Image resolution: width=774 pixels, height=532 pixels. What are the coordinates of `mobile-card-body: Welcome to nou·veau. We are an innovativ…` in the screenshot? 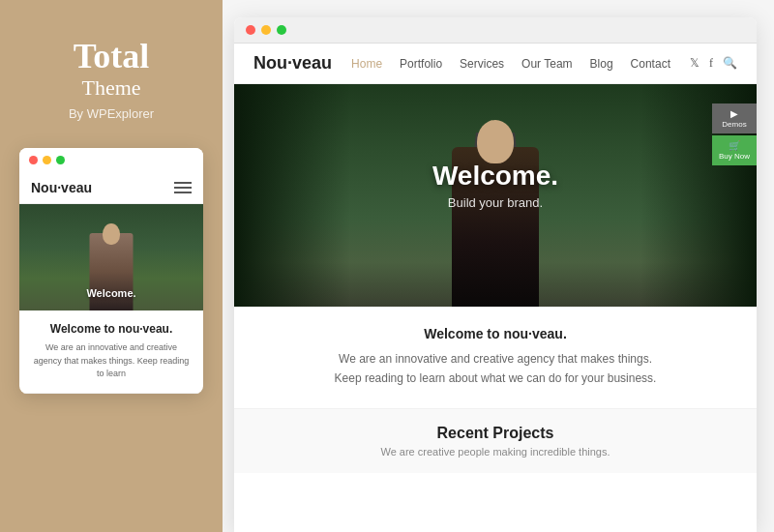 It's located at (111, 352).